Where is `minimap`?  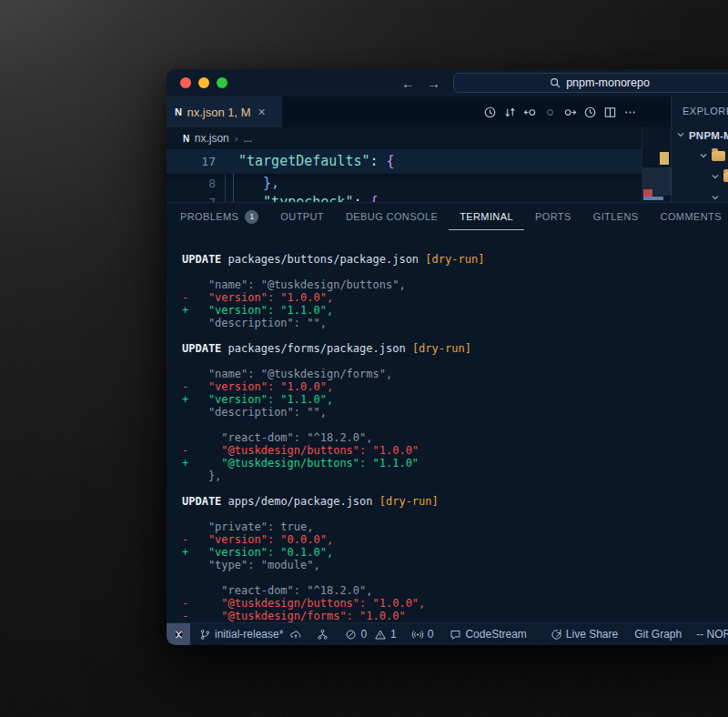 minimap is located at coordinates (656, 165).